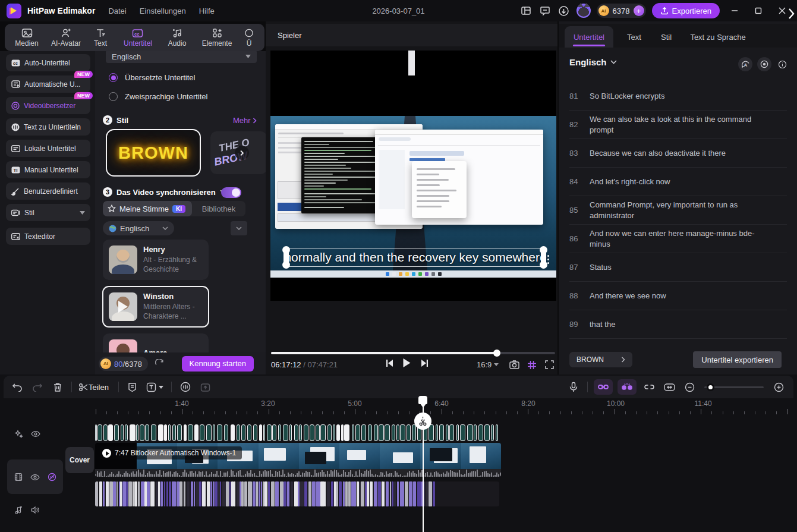  What do you see at coordinates (423, 400) in the screenshot?
I see `playhead-handle` at bounding box center [423, 400].